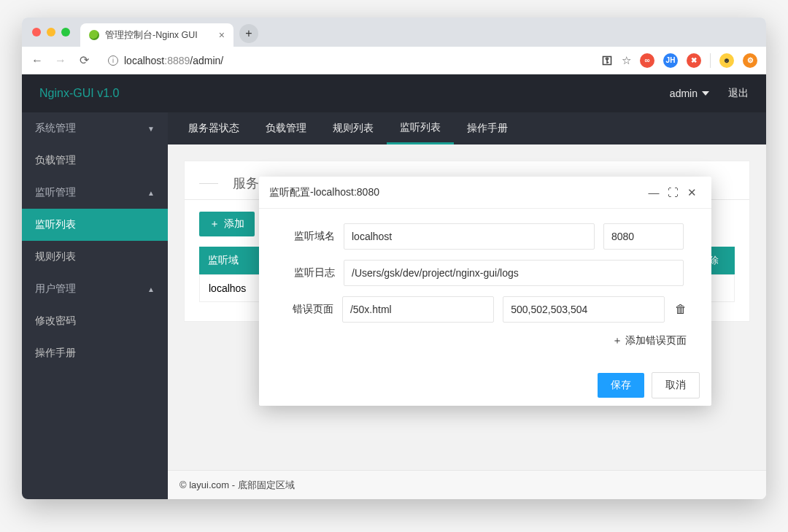 This screenshot has height=532, width=788. I want to click on form-row-error-page: 错误页面 🗑, so click(485, 309).